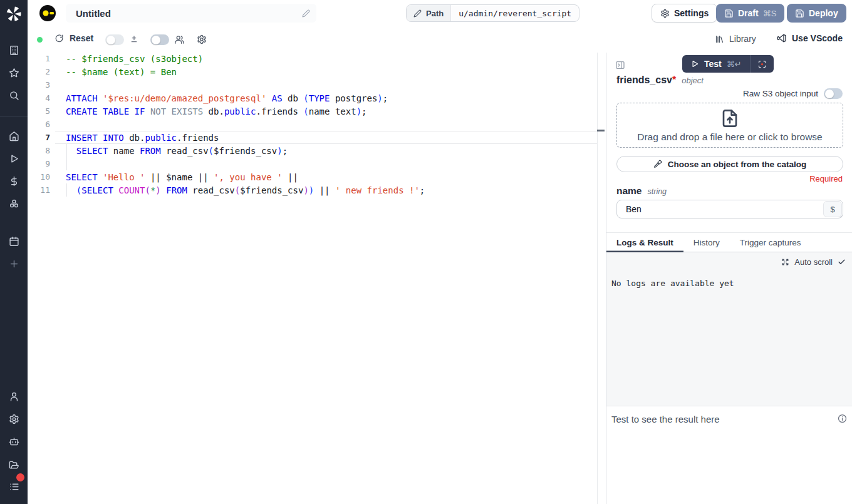 Image resolution: width=852 pixels, height=504 pixels. I want to click on line-number: 3, so click(39, 85).